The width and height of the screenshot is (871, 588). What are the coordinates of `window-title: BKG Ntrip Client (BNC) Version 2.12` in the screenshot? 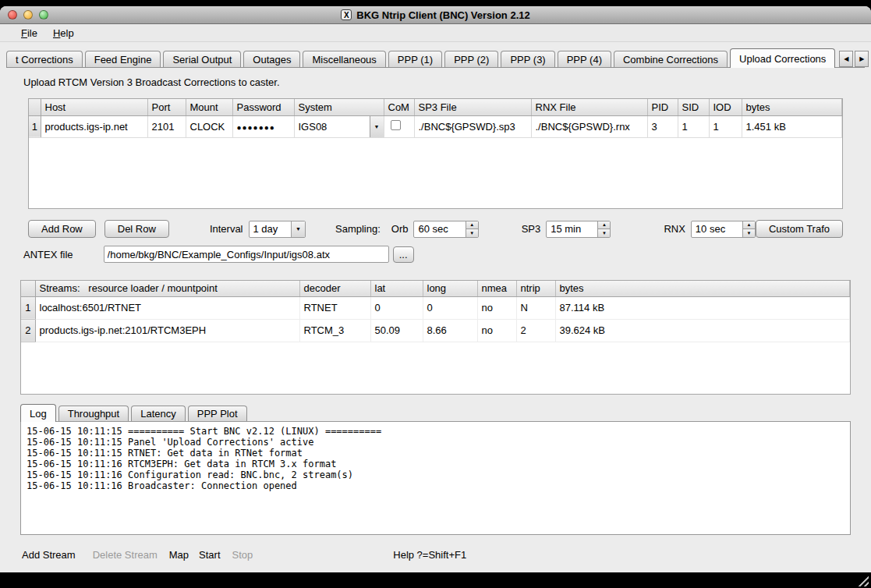 It's located at (443, 16).